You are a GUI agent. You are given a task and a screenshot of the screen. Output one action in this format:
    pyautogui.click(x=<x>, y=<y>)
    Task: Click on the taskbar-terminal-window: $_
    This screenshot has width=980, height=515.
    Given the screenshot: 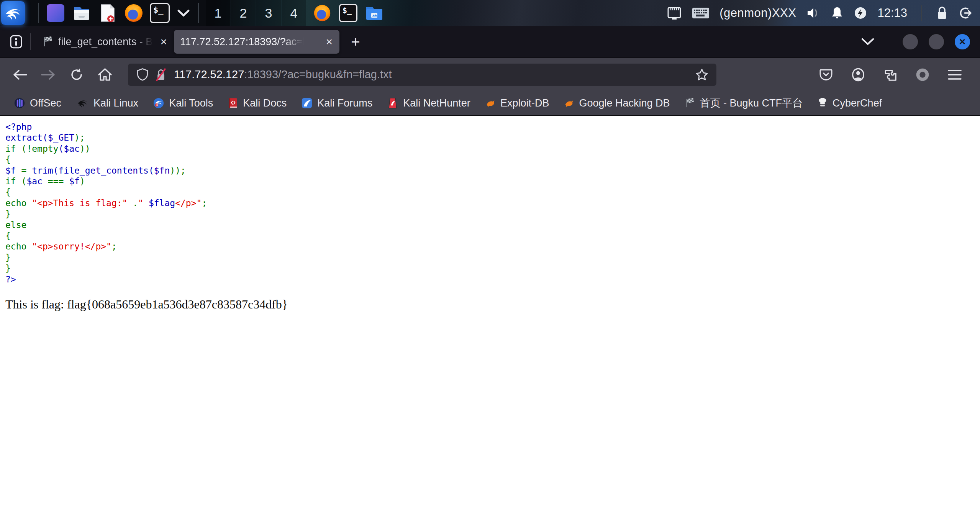 What is the action you would take?
    pyautogui.click(x=348, y=13)
    